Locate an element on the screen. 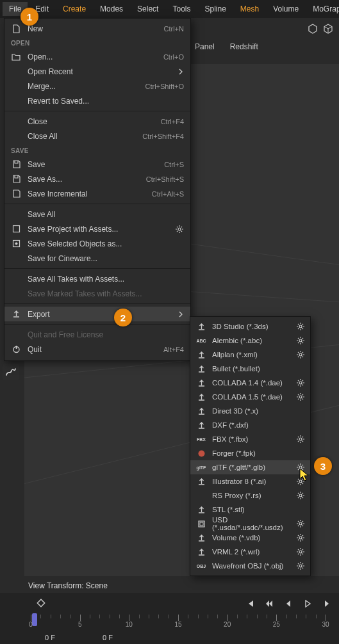 The image size is (339, 644). menu-open-recent: Open Recent is located at coordinates (97, 72).